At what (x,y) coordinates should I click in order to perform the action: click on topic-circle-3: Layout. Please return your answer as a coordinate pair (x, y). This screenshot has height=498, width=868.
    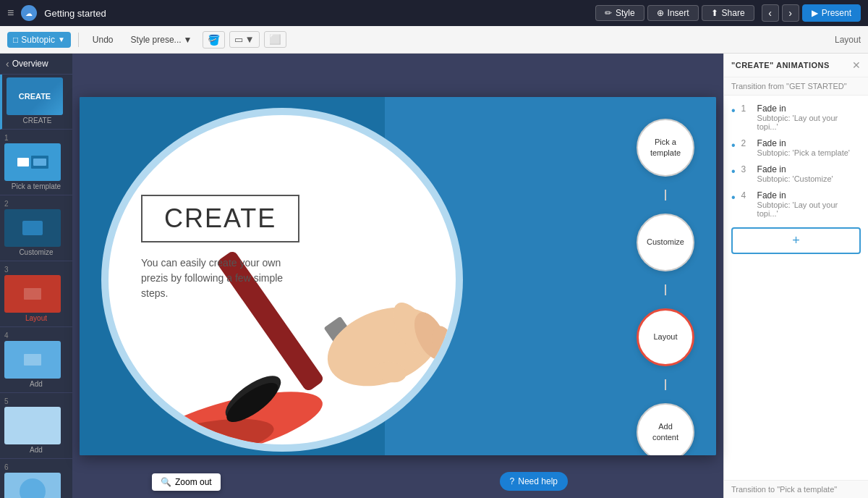
    Looking at the image, I should click on (665, 337).